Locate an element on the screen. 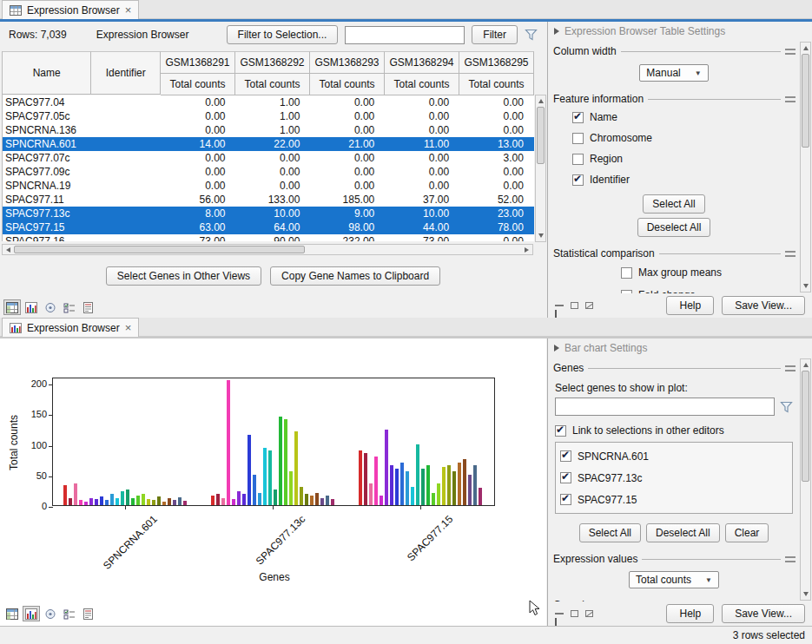  cell-name: SPAC977.15 is located at coordinates (47, 227).